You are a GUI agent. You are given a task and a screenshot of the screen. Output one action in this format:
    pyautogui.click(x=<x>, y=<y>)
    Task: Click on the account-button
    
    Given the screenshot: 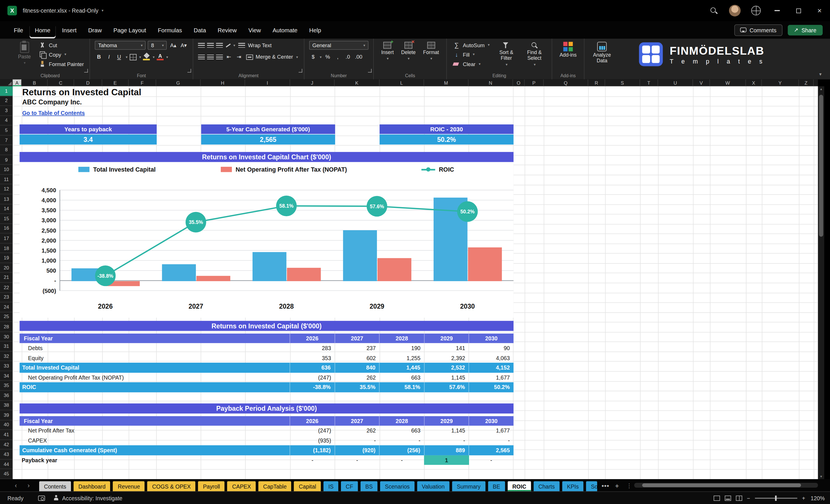 What is the action you would take?
    pyautogui.click(x=735, y=11)
    